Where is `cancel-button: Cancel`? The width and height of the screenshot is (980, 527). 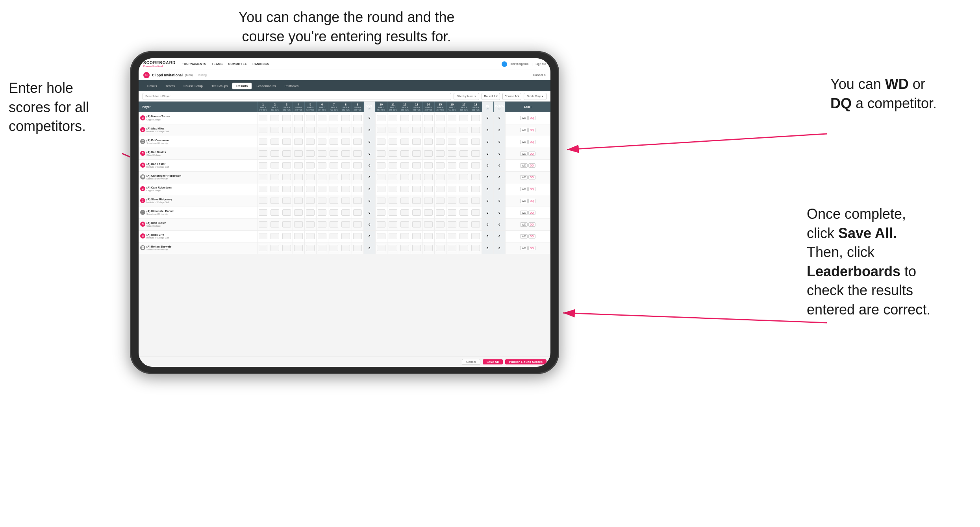 cancel-button: Cancel is located at coordinates (471, 362).